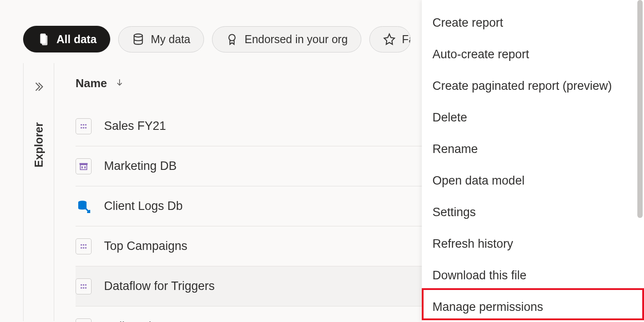 This screenshot has width=644, height=322. Describe the element at coordinates (76, 39) in the screenshot. I see `filter-label-all: All data` at that location.